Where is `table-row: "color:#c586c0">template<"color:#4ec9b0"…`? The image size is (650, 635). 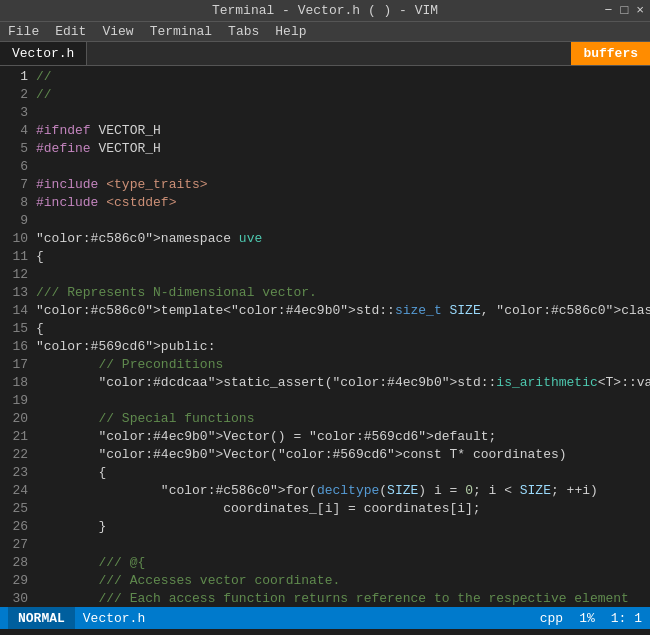
table-row: "color:#c586c0">template<"color:#4ec9b0"… is located at coordinates (343, 311).